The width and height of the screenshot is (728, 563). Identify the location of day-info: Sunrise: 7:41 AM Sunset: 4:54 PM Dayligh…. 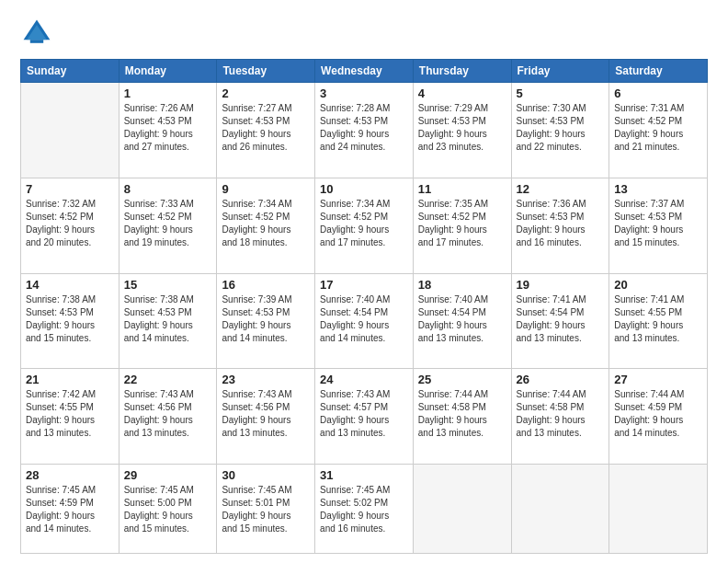
(561, 319).